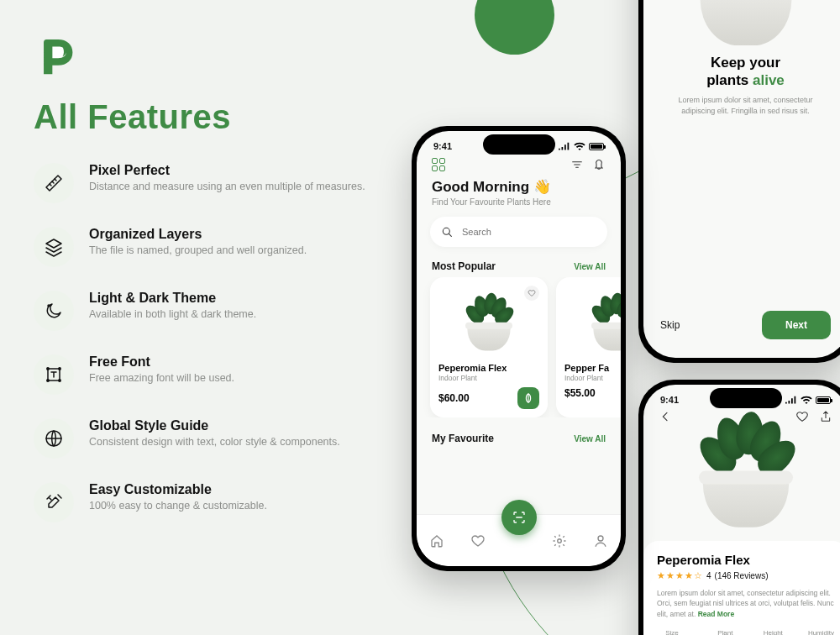 This screenshot has height=635, width=840. What do you see at coordinates (54, 183) in the screenshot?
I see `ruler-icon` at bounding box center [54, 183].